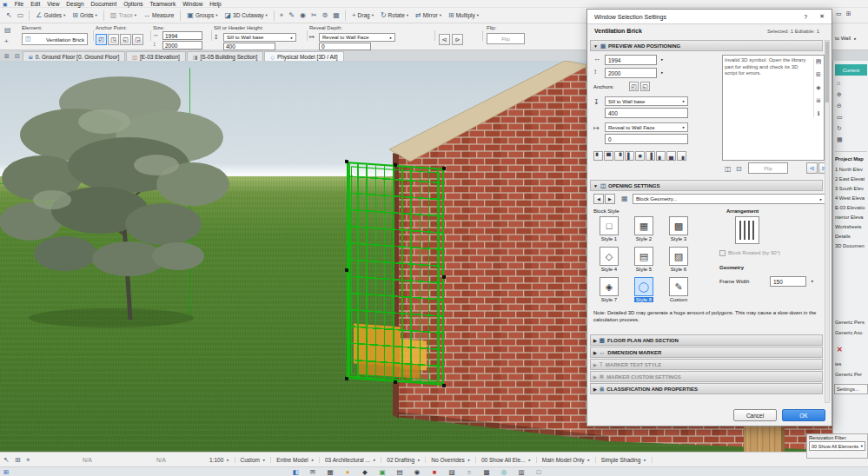 The height and width of the screenshot is (476, 868). Describe the element at coordinates (395, 274) in the screenshot. I see `ventilation-brick-selection` at that location.